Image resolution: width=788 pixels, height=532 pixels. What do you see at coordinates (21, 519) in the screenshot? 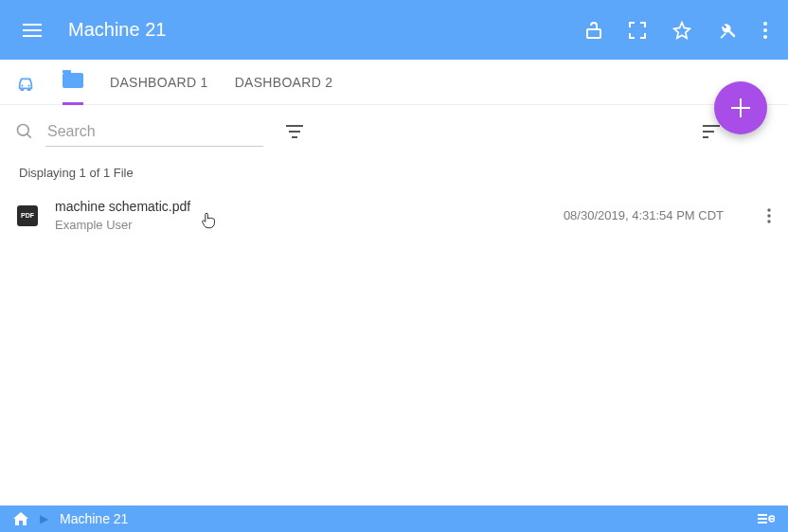
I see `home-icon` at bounding box center [21, 519].